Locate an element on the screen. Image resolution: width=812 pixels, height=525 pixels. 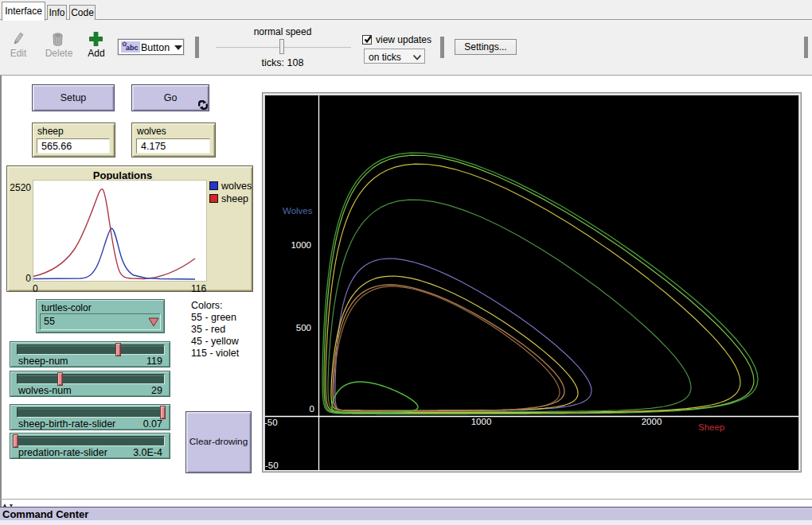
svg-text: Wolves is located at coordinates (298, 211).